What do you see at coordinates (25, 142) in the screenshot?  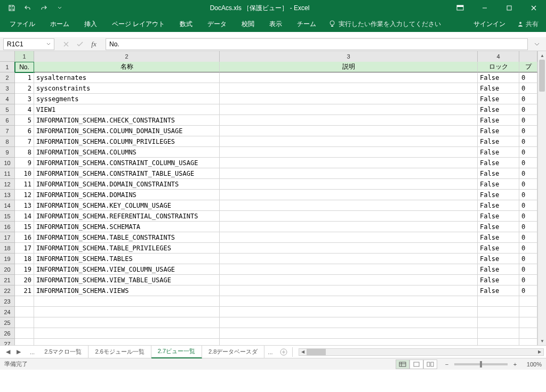 I see `cell-no: 7` at bounding box center [25, 142].